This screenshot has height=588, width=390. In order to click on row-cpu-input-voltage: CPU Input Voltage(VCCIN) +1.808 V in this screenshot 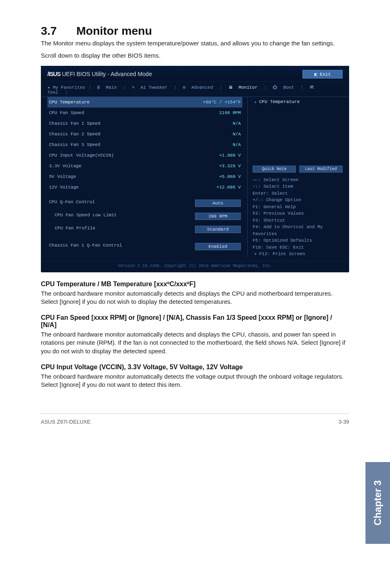, I will do `click(145, 155)`.